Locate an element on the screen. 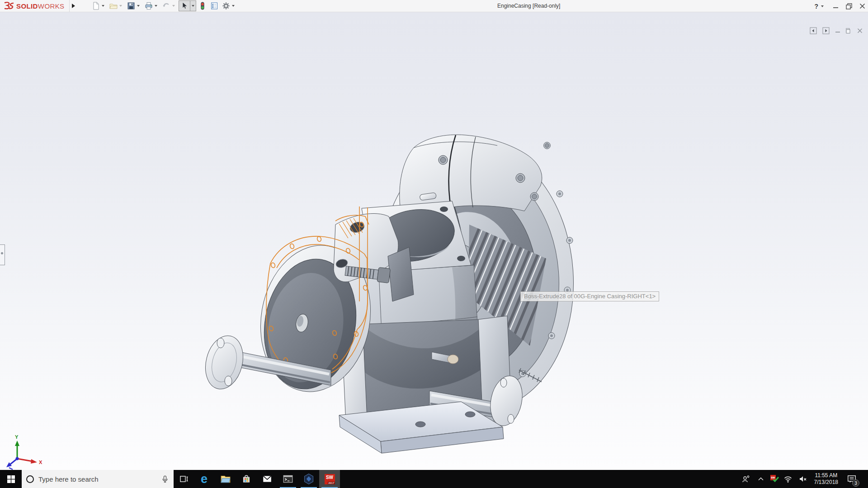  help-dropdown-caret is located at coordinates (822, 6).